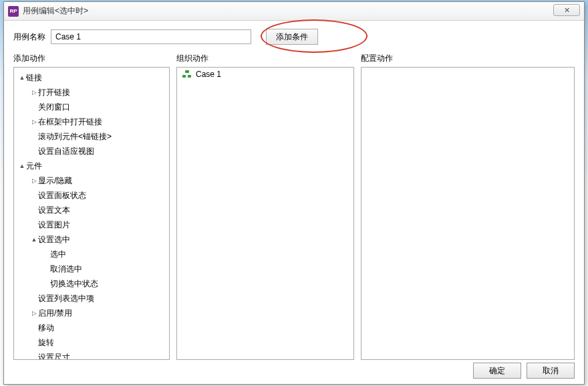 Image resolution: width=588 pixels, height=386 pixels. I want to click on tree-item: 选中, so click(92, 254).